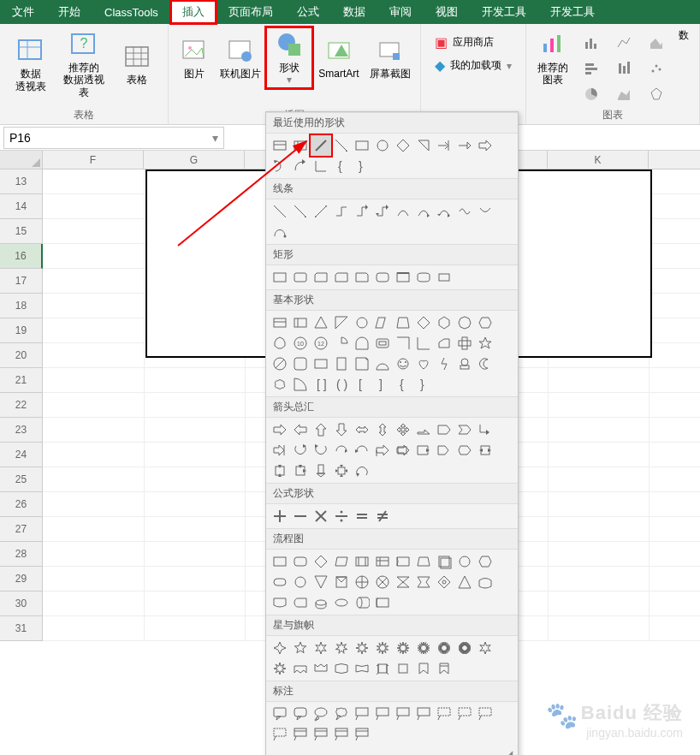  I want to click on tab-developer: 开发工具, so click(504, 12).